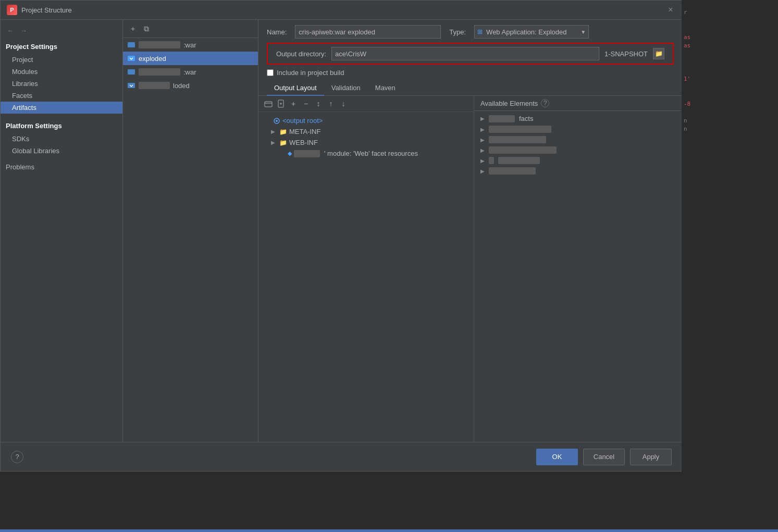  What do you see at coordinates (61, 72) in the screenshot?
I see `sidebar-item-modules: Modules` at bounding box center [61, 72].